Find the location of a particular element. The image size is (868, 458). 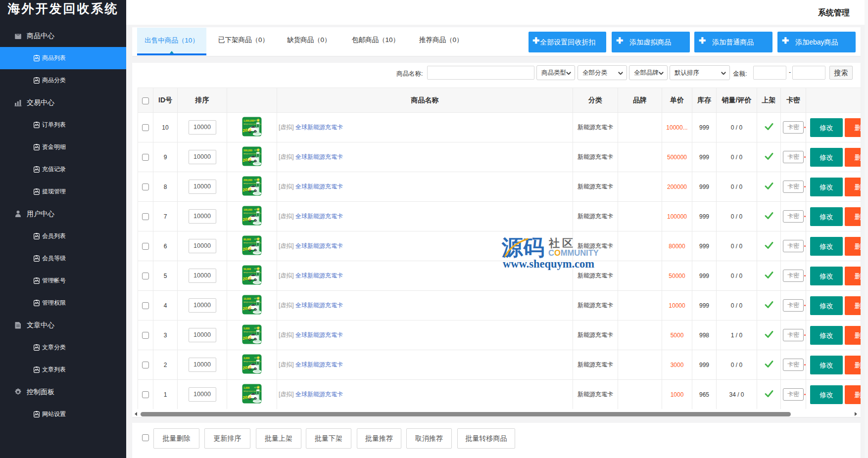

svg-text: 500,000 is located at coordinates (248, 150).